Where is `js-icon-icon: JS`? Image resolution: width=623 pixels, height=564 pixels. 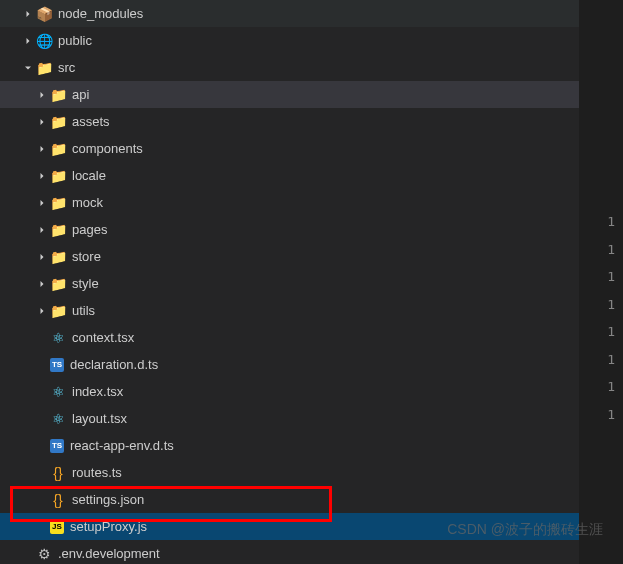 js-icon-icon: JS is located at coordinates (57, 527).